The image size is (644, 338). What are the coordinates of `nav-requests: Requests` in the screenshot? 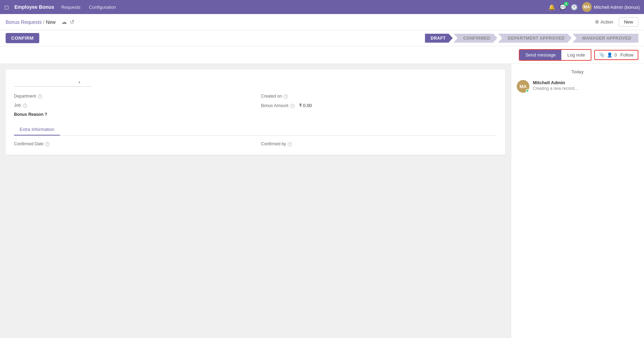 It's located at (71, 7).